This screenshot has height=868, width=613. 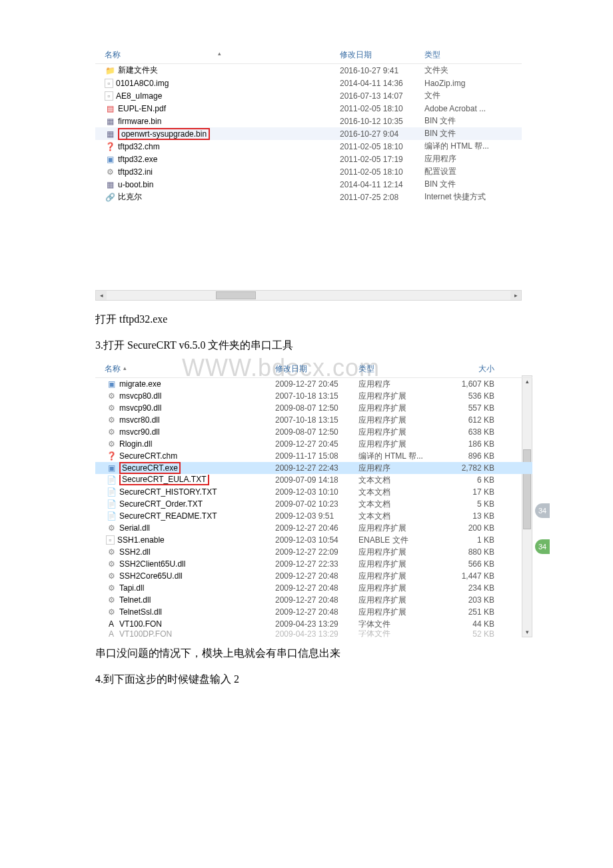 What do you see at coordinates (308, 133) in the screenshot?
I see `file-row: ▦openwrt-sysupgrade.bin2016-10-27 9:04BI…` at bounding box center [308, 133].